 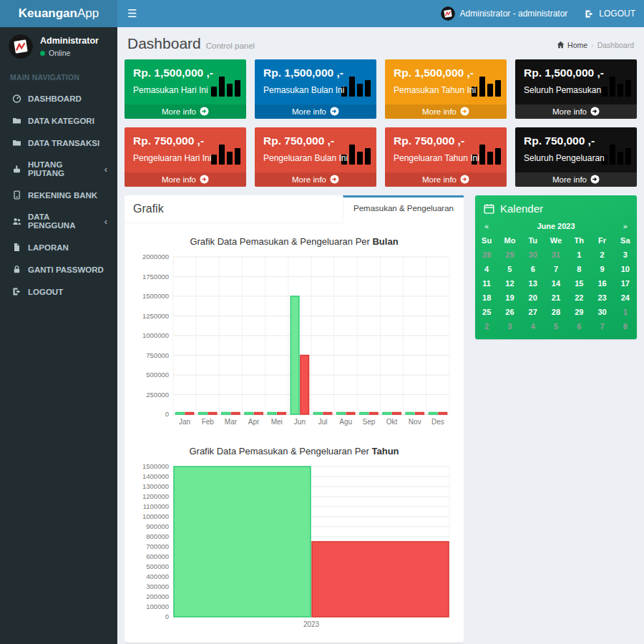 I want to click on kalender-panel-title: Kalender, so click(x=522, y=209).